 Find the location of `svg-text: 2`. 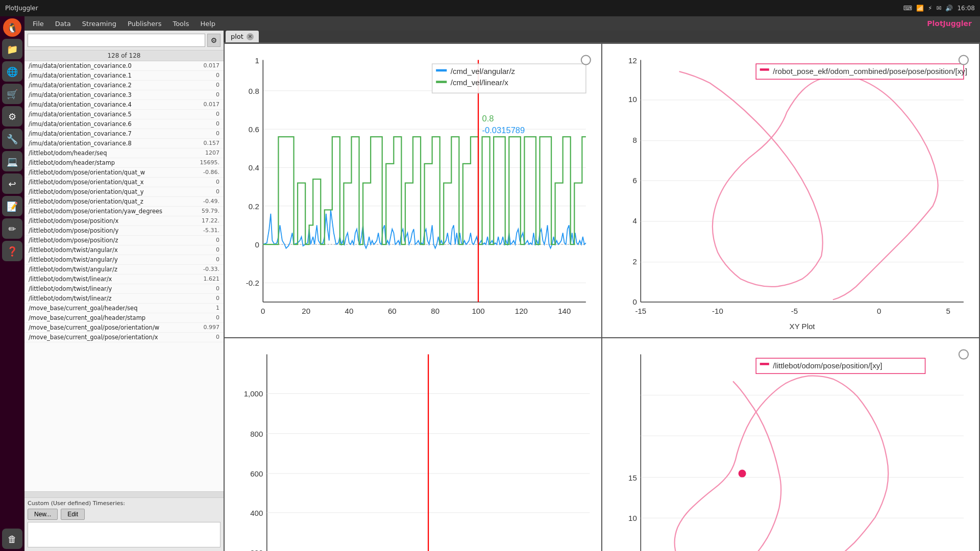

svg-text: 2 is located at coordinates (634, 261).